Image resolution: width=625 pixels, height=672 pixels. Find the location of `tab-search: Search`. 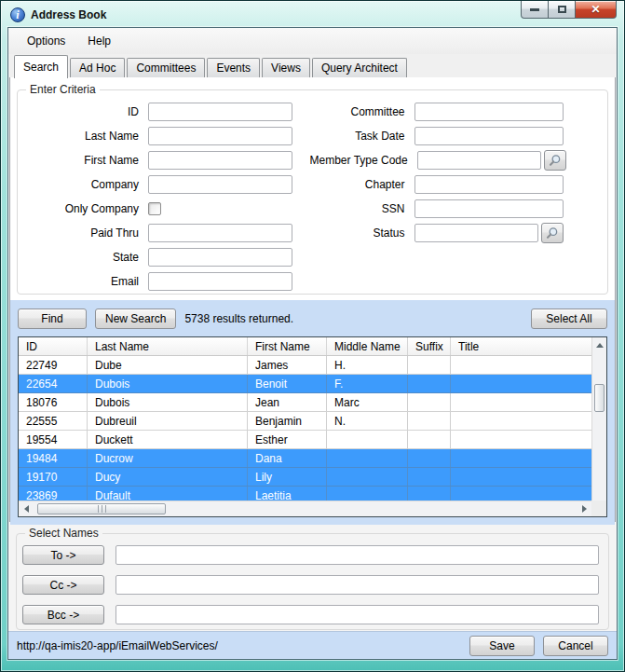

tab-search: Search is located at coordinates (41, 67).